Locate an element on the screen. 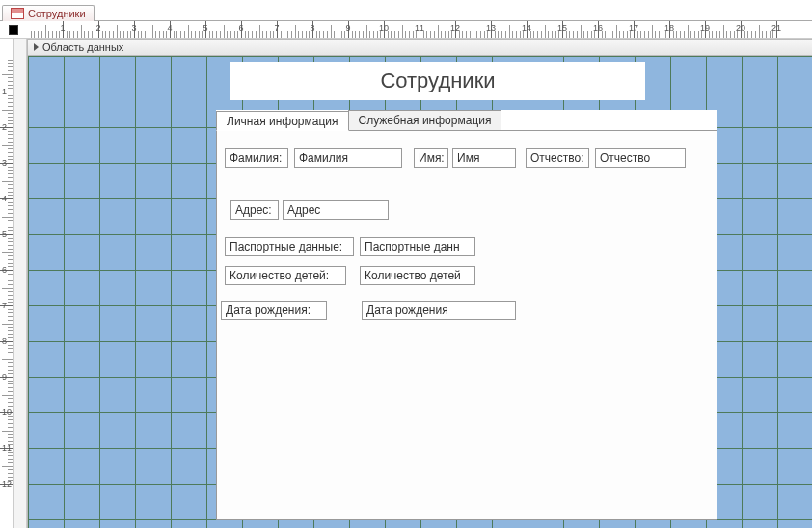  ruler-h-num: 9 is located at coordinates (347, 28).